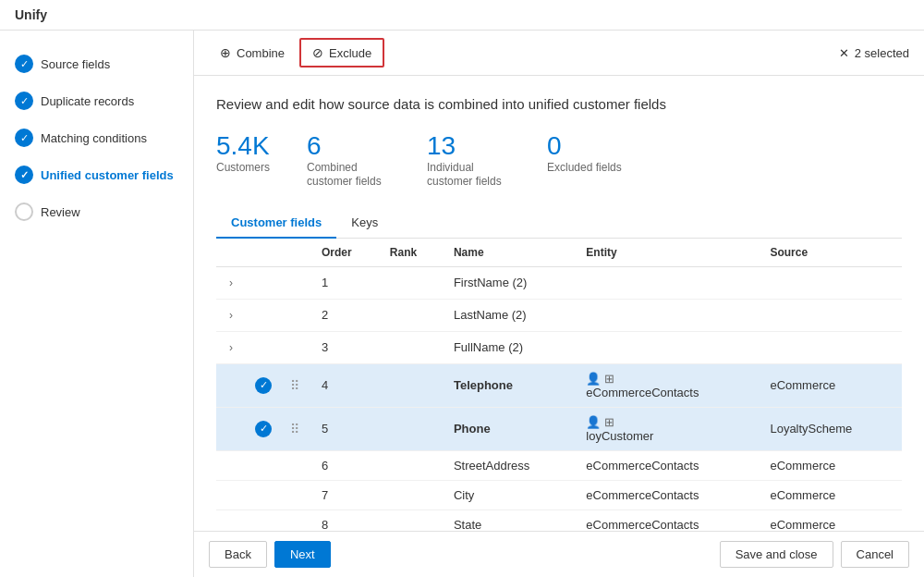 The height and width of the screenshot is (577, 924). Describe the element at coordinates (303, 555) in the screenshot. I see `next-button: Next` at that location.